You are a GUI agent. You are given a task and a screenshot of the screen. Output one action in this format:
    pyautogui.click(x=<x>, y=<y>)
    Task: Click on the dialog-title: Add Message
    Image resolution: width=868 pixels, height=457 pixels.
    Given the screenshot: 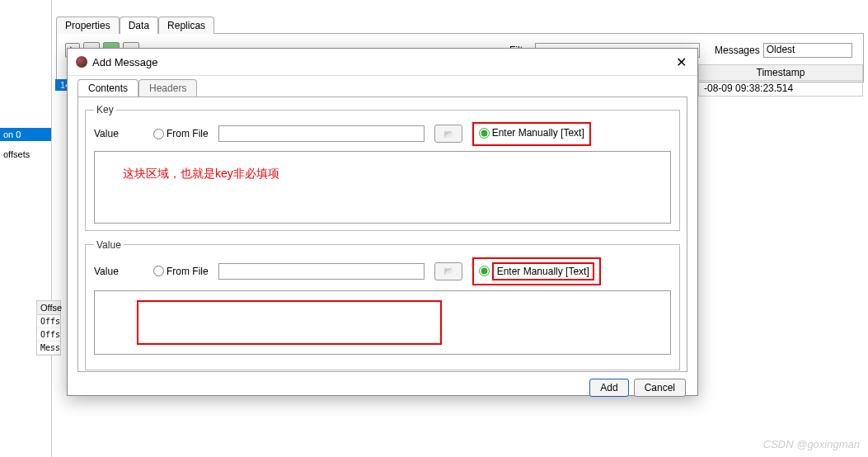 What is the action you would take?
    pyautogui.click(x=382, y=63)
    